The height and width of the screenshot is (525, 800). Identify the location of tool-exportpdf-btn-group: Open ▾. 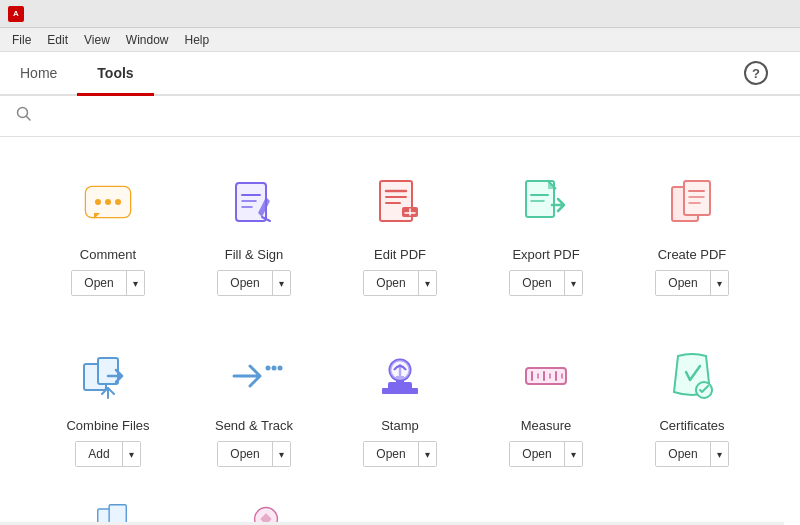
(546, 283).